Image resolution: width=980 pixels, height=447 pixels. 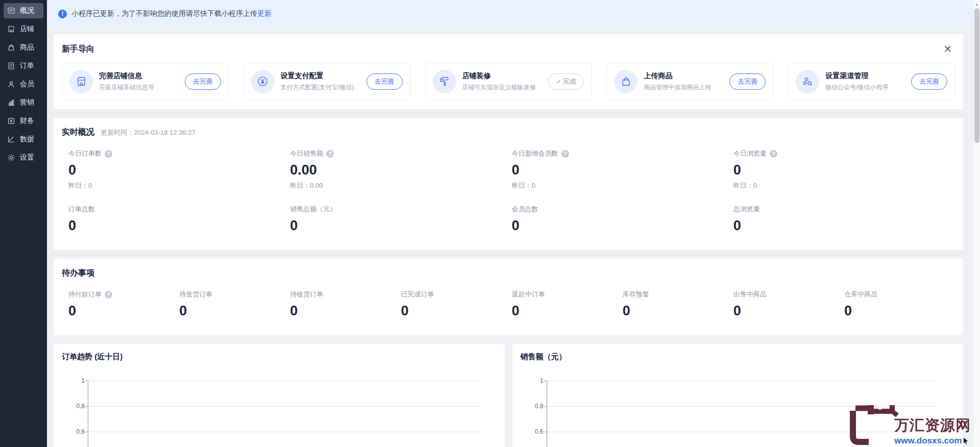 What do you see at coordinates (623, 169) in the screenshot?
I see `stat-today-new-members: 今日新增会员数? 0 昨日：0` at bounding box center [623, 169].